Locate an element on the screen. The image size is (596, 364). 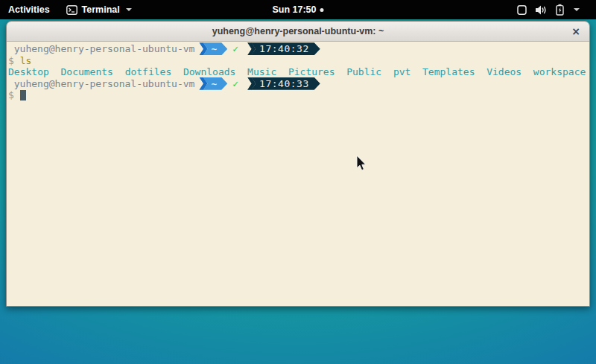
terminal-icon is located at coordinates (72, 10).